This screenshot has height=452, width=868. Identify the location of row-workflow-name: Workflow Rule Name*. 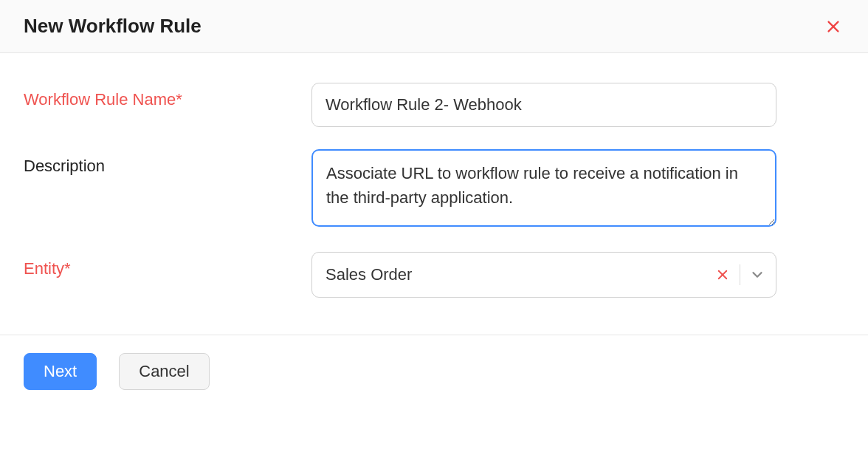
(434, 105).